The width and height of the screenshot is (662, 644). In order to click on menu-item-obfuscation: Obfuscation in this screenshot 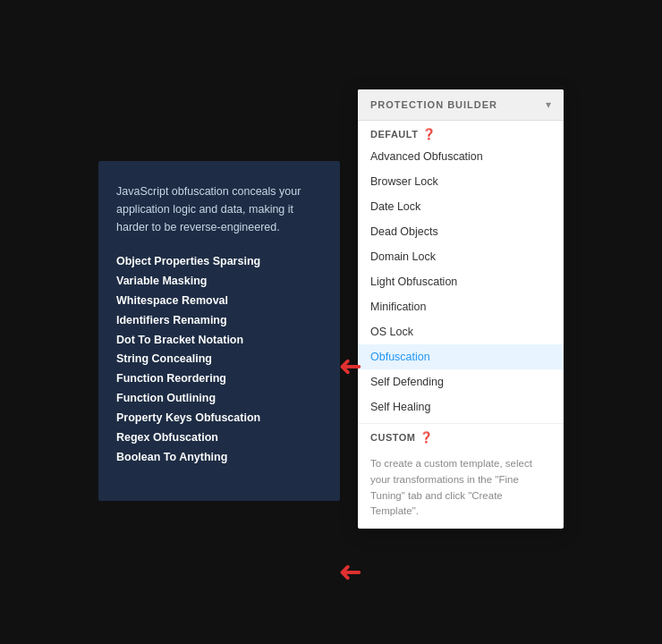, I will do `click(461, 357)`.